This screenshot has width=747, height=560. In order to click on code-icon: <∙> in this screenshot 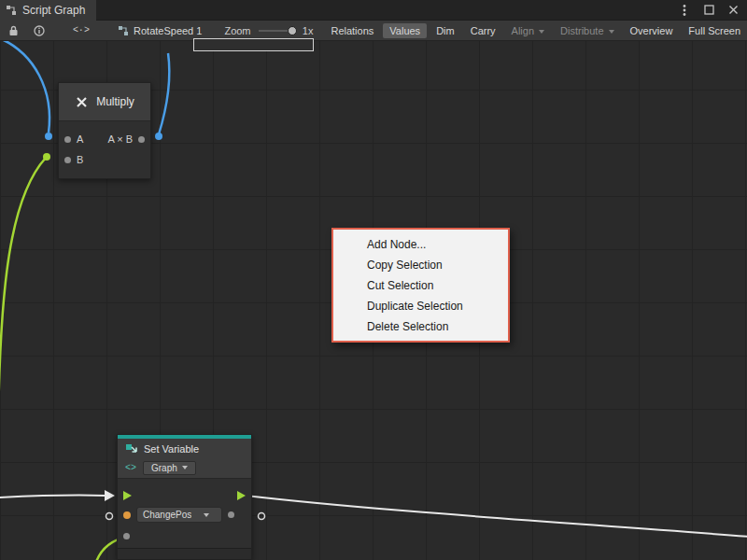, I will do `click(81, 30)`.